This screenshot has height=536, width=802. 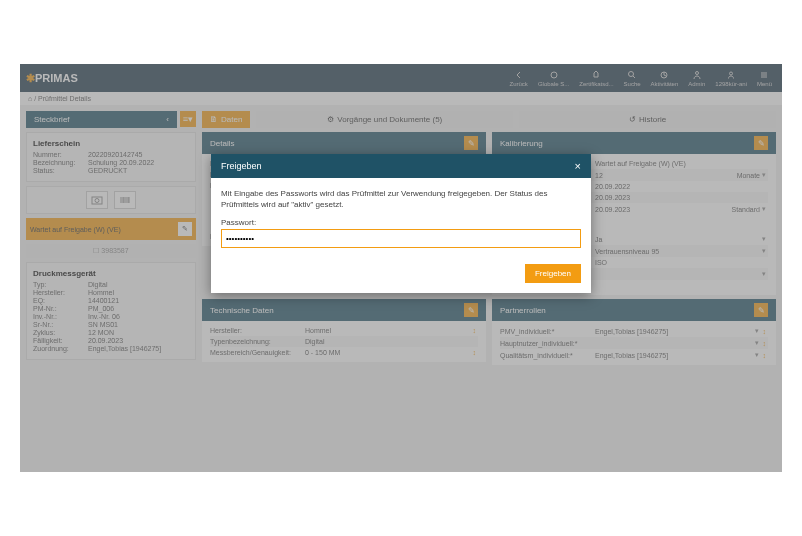 What do you see at coordinates (401, 238) in the screenshot?
I see `password-input` at bounding box center [401, 238].